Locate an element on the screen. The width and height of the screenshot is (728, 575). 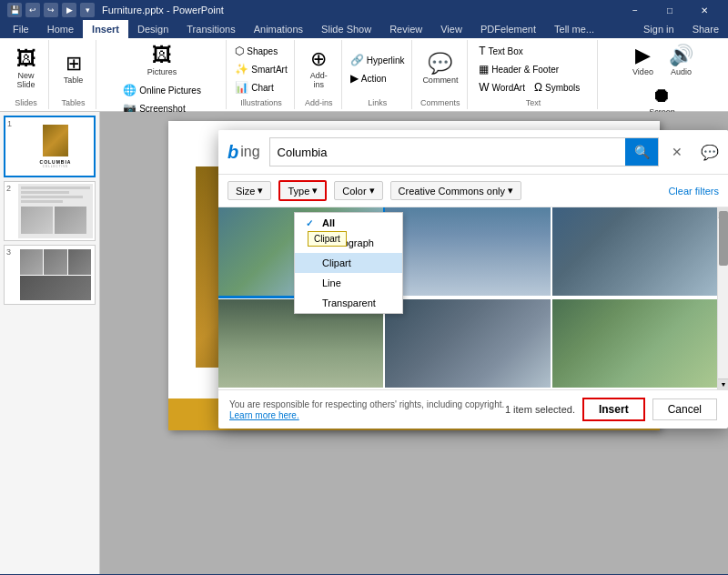
minimize-button: − is located at coordinates (635, 10).